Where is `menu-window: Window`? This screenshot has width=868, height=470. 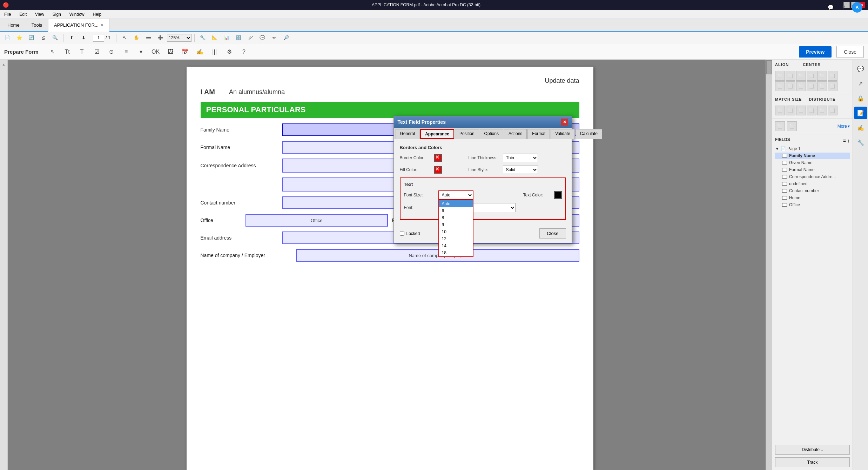
menu-window: Window is located at coordinates (77, 14).